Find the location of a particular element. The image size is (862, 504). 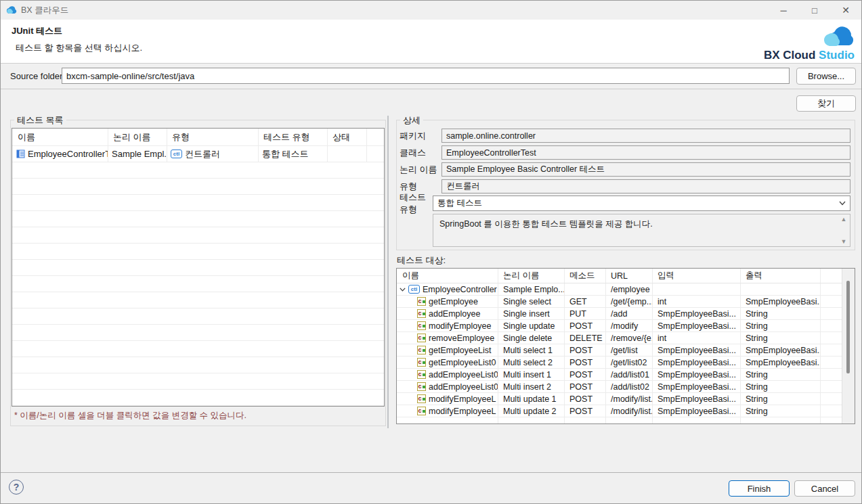

test-type-value: 통합 테스트 is located at coordinates (460, 203).